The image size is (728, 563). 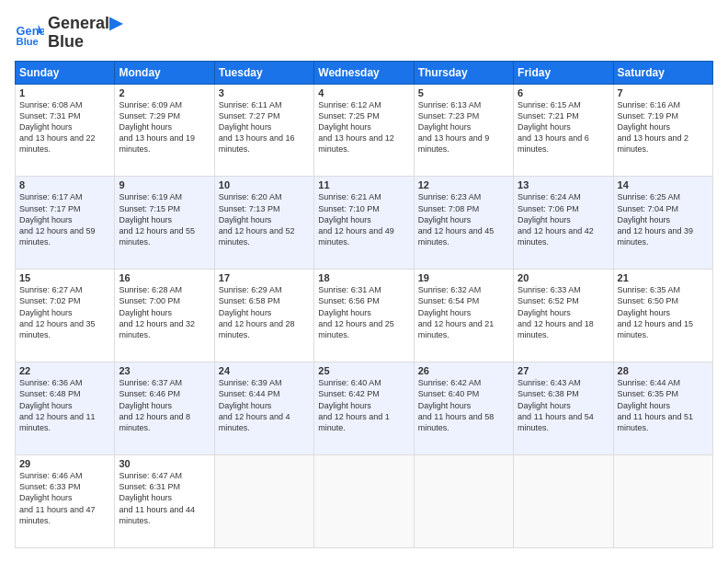 What do you see at coordinates (65, 316) in the screenshot?
I see `table-cell: 15Sunrise: 6:27 AMSunset: 7:02 PMDayligh…` at bounding box center [65, 316].